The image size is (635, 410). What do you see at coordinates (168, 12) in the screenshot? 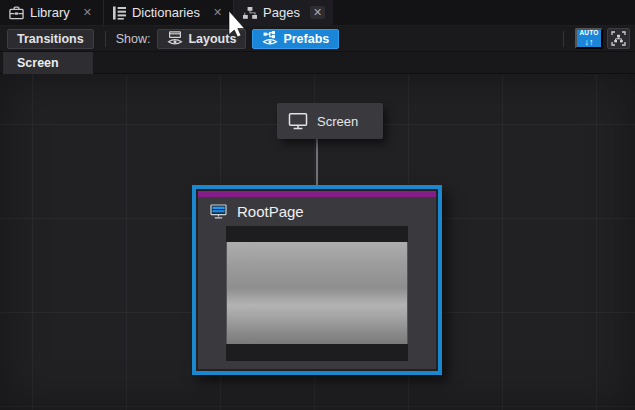
I see `tab-dictionaries: Dictionaries ✕` at bounding box center [168, 12].